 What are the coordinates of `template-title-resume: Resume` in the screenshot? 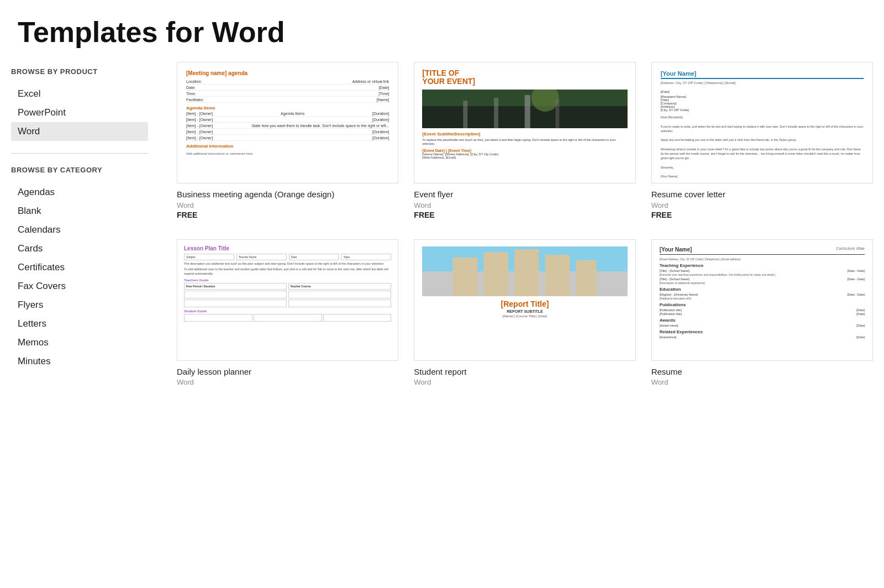 It's located at (762, 372).